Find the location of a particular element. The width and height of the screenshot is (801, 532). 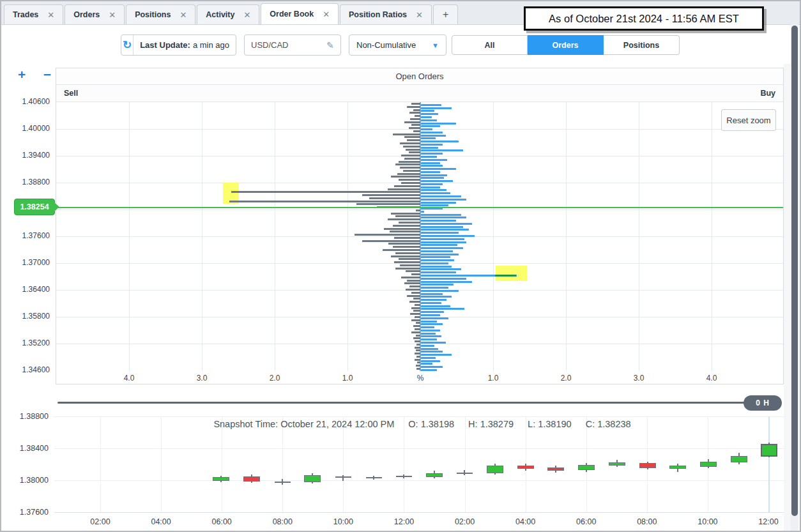

tab-position-ratios: Position Ratios✕ is located at coordinates (386, 14).